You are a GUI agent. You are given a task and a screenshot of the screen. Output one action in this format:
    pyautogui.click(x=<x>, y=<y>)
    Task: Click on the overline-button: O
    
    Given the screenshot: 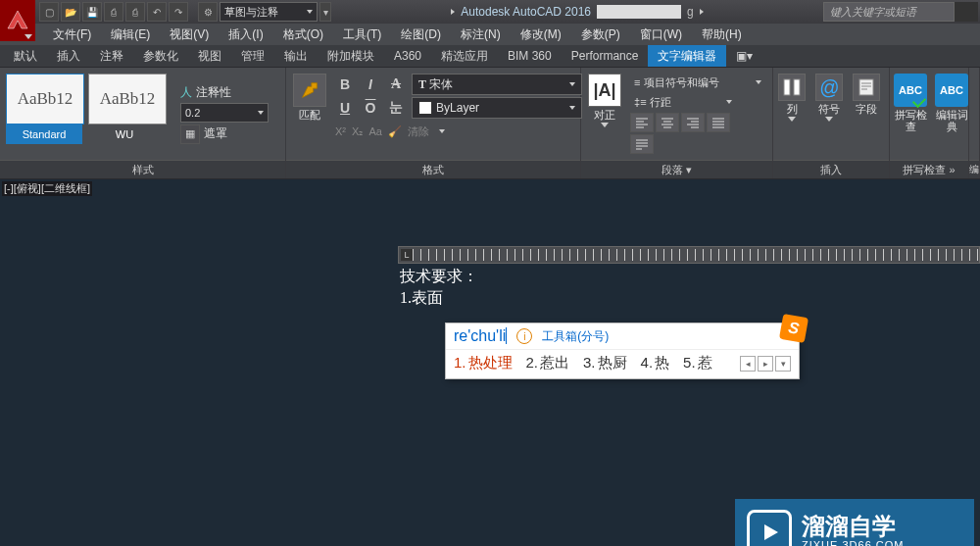 What is the action you would take?
    pyautogui.click(x=370, y=108)
    